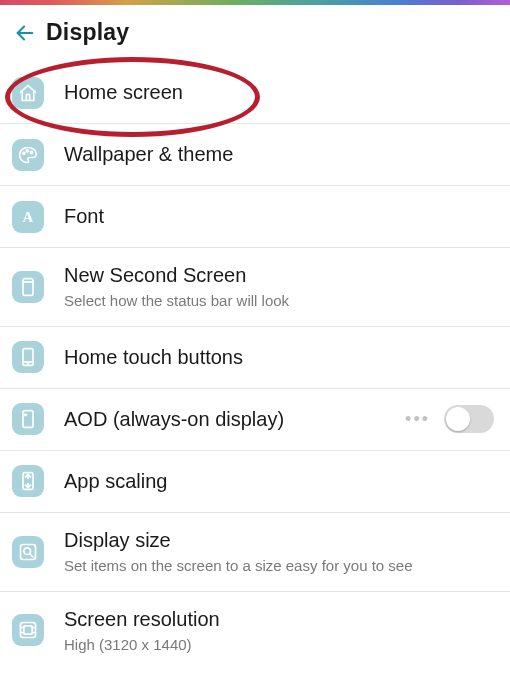 The height and width of the screenshot is (700, 510). Describe the element at coordinates (88, 32) in the screenshot. I see `page-title: Display` at that location.